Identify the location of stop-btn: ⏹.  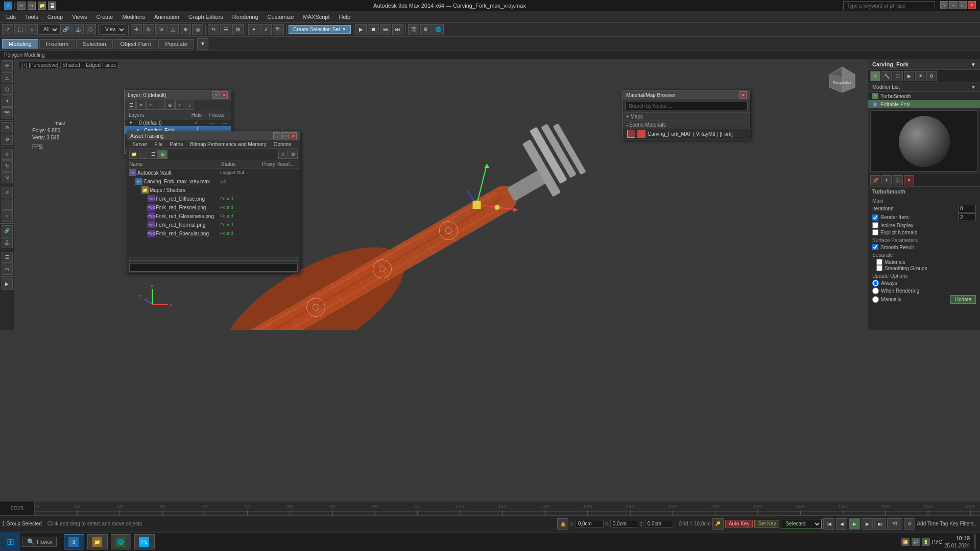
(373, 30).